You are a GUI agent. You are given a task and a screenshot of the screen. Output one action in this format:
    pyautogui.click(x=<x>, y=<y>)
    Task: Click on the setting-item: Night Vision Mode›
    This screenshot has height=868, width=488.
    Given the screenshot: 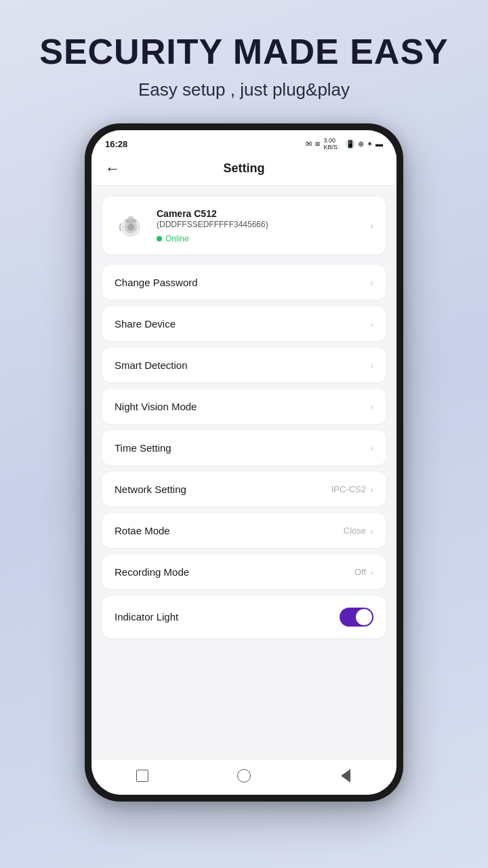 What is the action you would take?
    pyautogui.click(x=244, y=407)
    